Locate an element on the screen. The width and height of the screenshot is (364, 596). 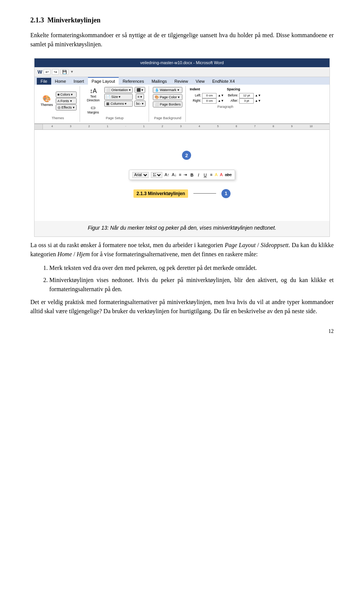
tab-endnote: EndNote X4 is located at coordinates (224, 81).